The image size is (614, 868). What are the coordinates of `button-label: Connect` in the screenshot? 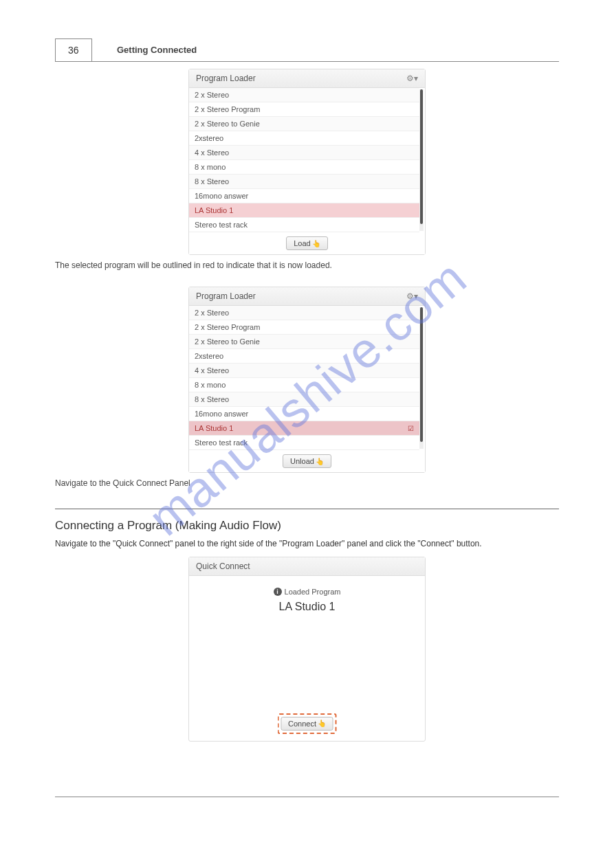 It's located at (303, 724).